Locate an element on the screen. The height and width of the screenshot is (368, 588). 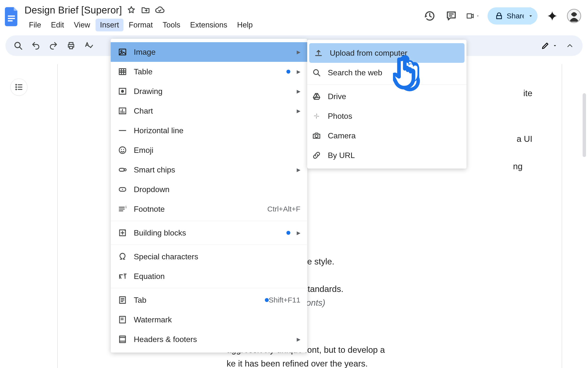
shortcut-label: Shift+F11 is located at coordinates (285, 300).